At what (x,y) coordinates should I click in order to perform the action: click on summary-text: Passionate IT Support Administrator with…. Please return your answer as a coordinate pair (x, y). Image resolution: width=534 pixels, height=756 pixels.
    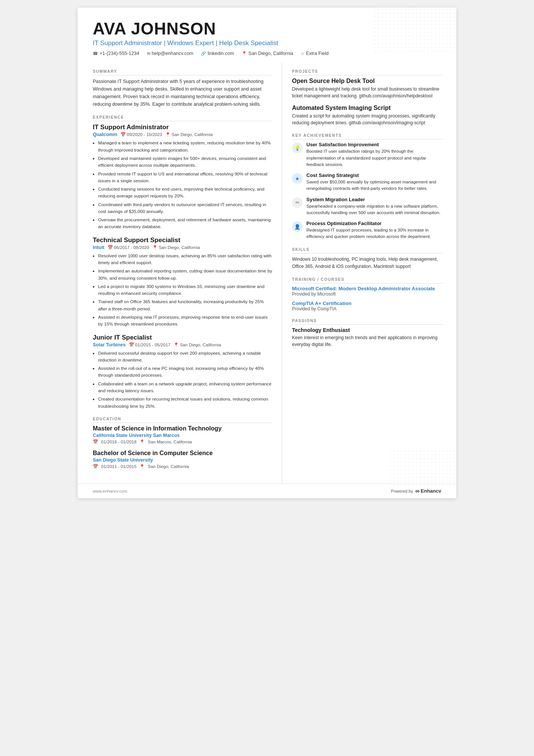
    Looking at the image, I should click on (183, 93).